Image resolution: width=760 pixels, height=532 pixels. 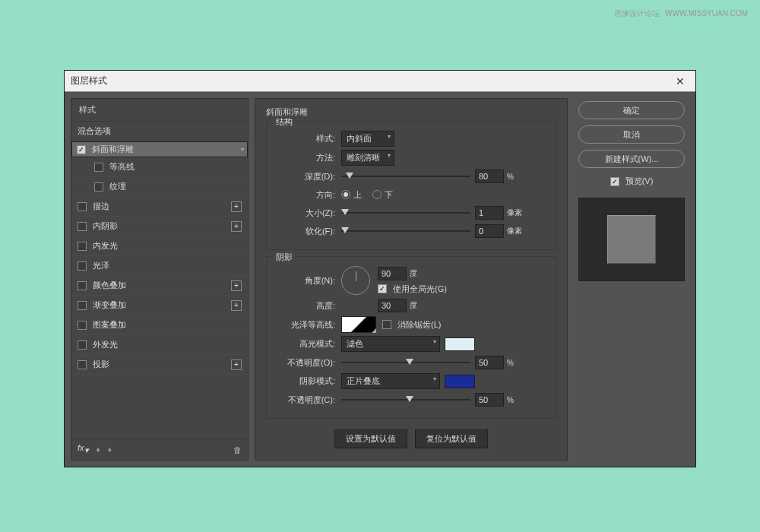 I want to click on sidebar-item-label: 投影, so click(x=101, y=365).